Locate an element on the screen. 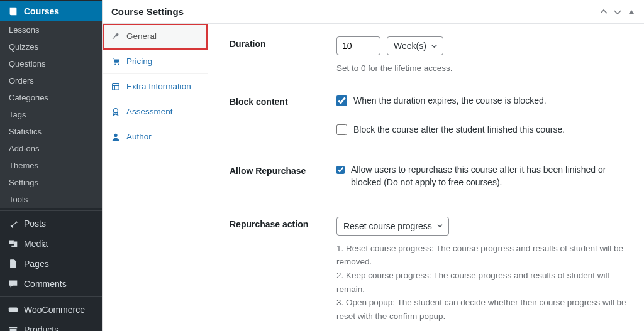  sidebar-item-settings: Settings is located at coordinates (51, 182).